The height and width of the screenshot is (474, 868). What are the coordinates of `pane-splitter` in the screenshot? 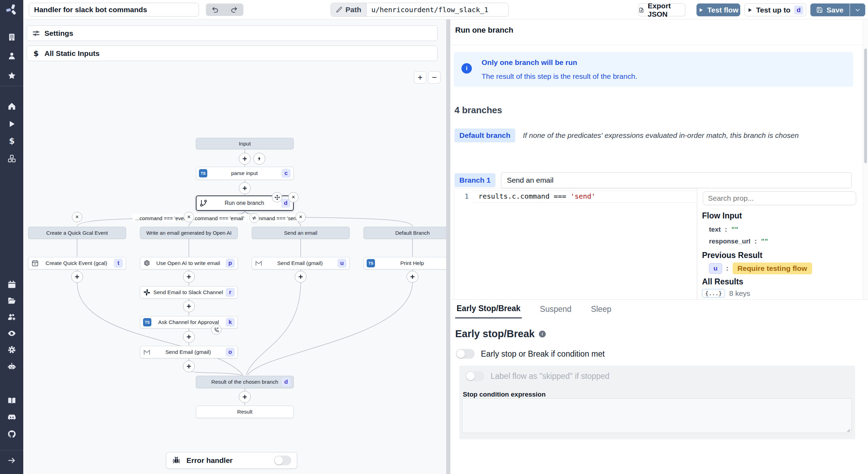 It's located at (448, 247).